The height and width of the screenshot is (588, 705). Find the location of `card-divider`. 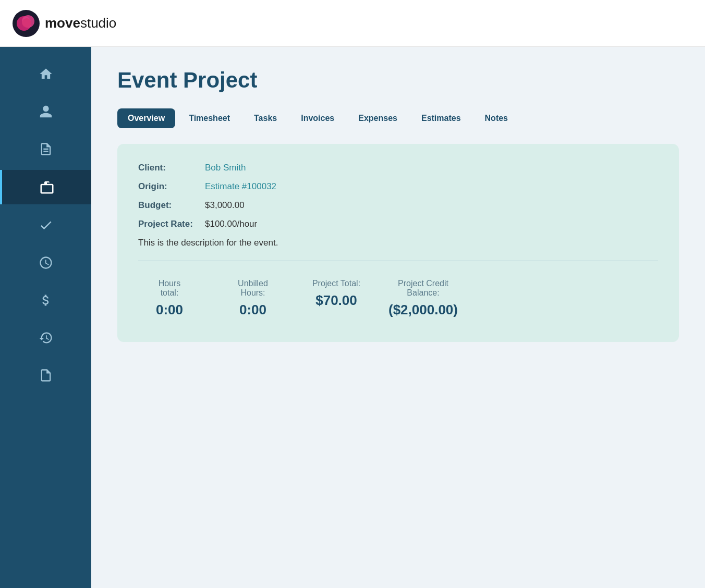

card-divider is located at coordinates (398, 261).